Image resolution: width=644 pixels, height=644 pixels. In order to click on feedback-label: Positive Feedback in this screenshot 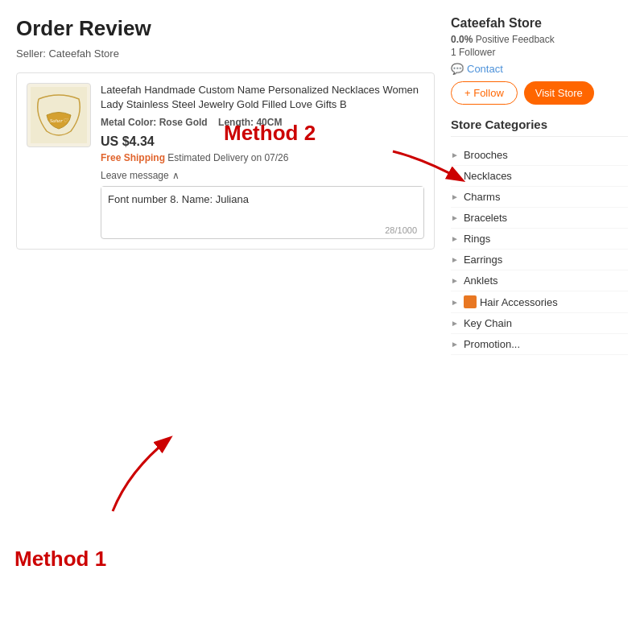, I will do `click(515, 39)`.